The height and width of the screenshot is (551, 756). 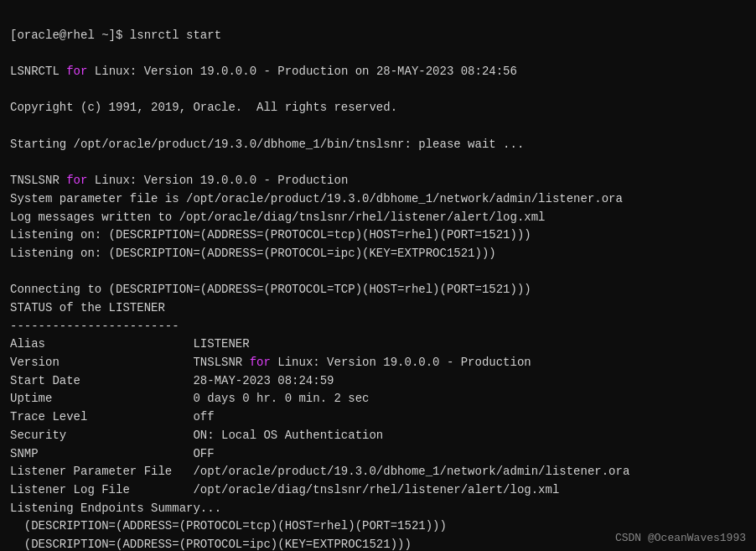 What do you see at coordinates (228, 526) in the screenshot?
I see `terminal-text: (DESCRIPTION=(ADDRESS=(PROTOCOL=tcp)(HOS…` at bounding box center [228, 526].